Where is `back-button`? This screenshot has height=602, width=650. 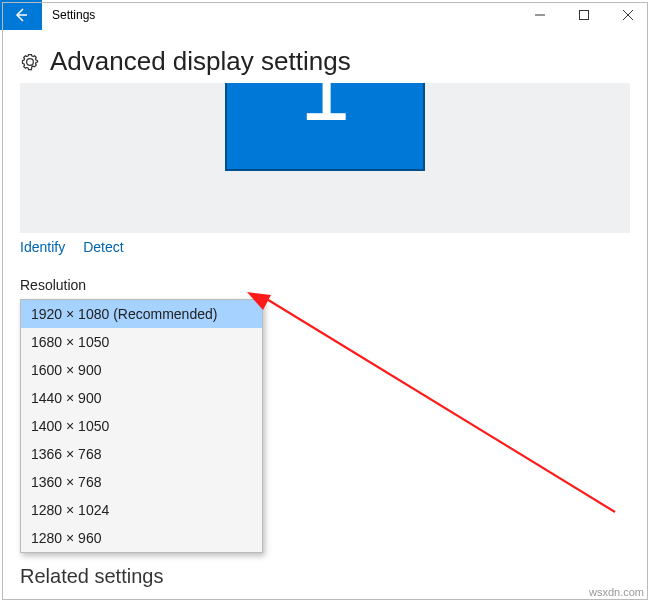
back-button is located at coordinates (21, 15).